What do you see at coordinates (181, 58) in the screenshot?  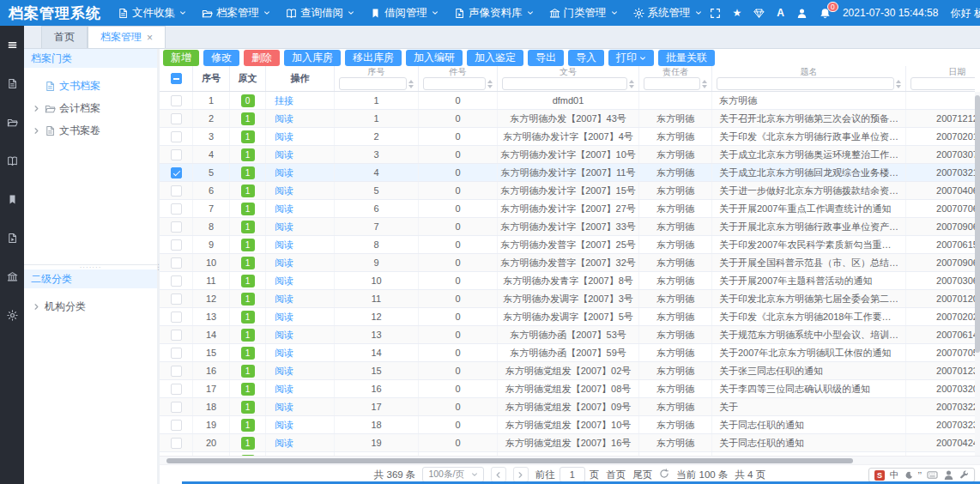 I see `toolbar-button-1: 新增` at bounding box center [181, 58].